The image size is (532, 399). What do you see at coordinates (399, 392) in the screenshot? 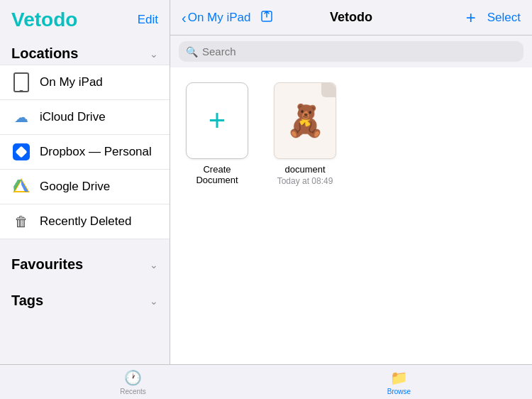
I see `browse-label: Browse` at bounding box center [399, 392].